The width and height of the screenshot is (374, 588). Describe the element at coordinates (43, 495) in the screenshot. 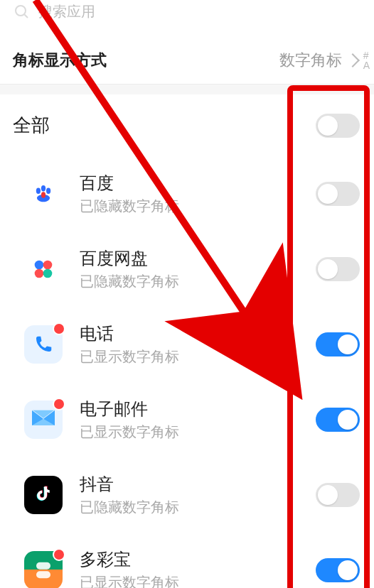

I see `app-icon-douyin` at that location.